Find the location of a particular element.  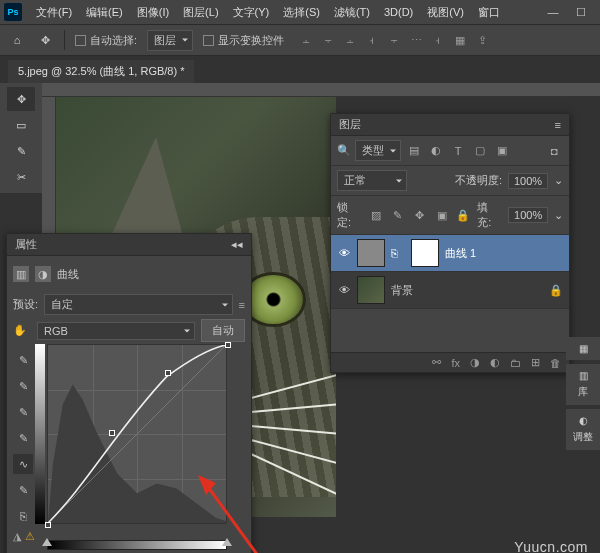

adjustment-title: 曲线 is located at coordinates (68, 274).